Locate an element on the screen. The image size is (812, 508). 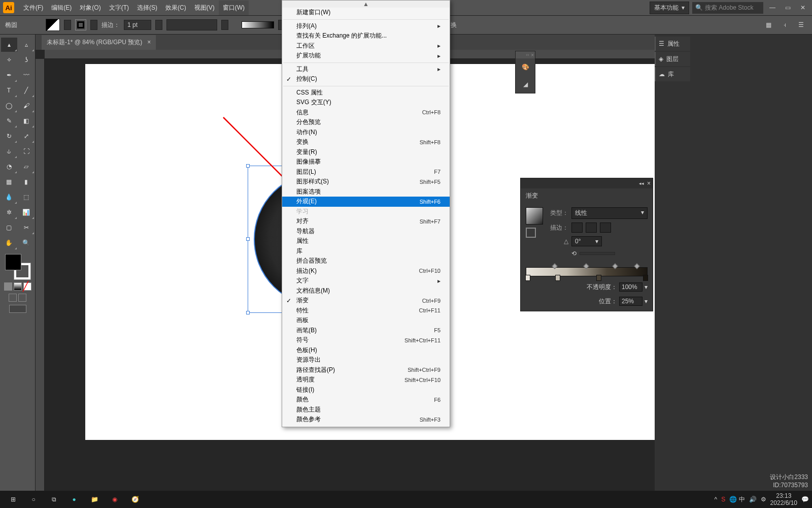
shape-builder-tool: ◔ is located at coordinates (9, 167).